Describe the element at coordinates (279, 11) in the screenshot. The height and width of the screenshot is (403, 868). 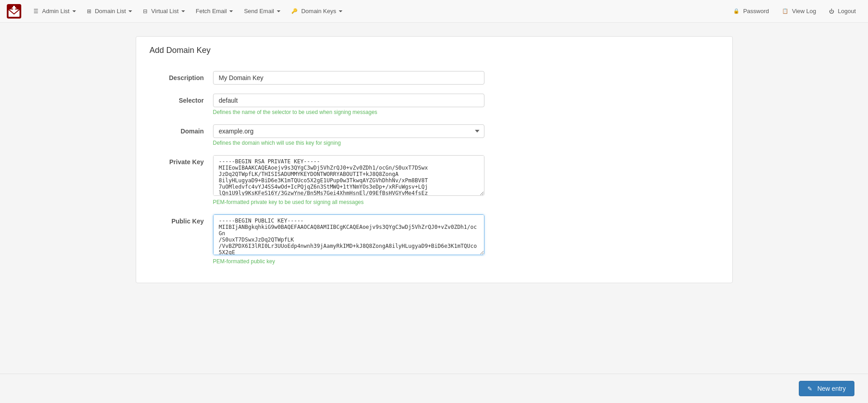
I see `send-email-caret` at that location.